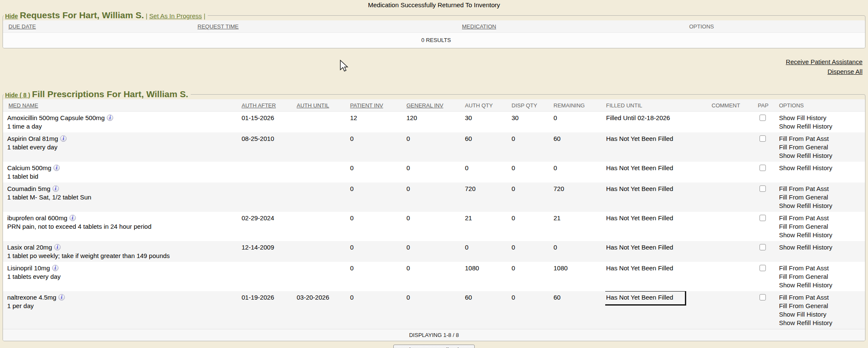  I want to click on paging-row: DISPLAYING 1-8 / 8, so click(434, 335).